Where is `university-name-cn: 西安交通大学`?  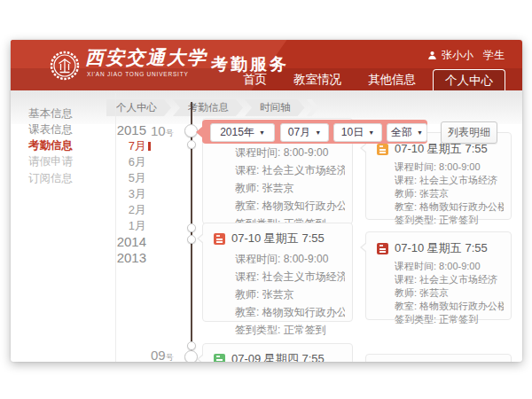 university-name-cn: 西安交通大学 is located at coordinates (146, 58).